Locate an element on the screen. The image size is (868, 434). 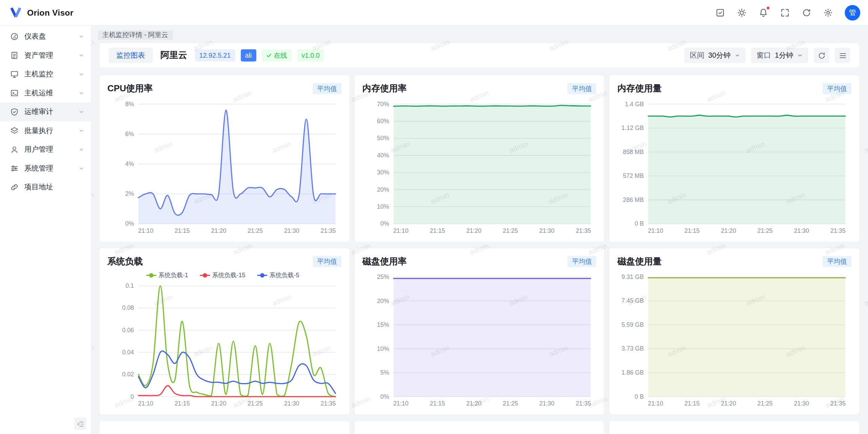
chart-plot: 0%10%20%30%40%50%60%70%21:1021:1521:2021… is located at coordinates (479, 166).